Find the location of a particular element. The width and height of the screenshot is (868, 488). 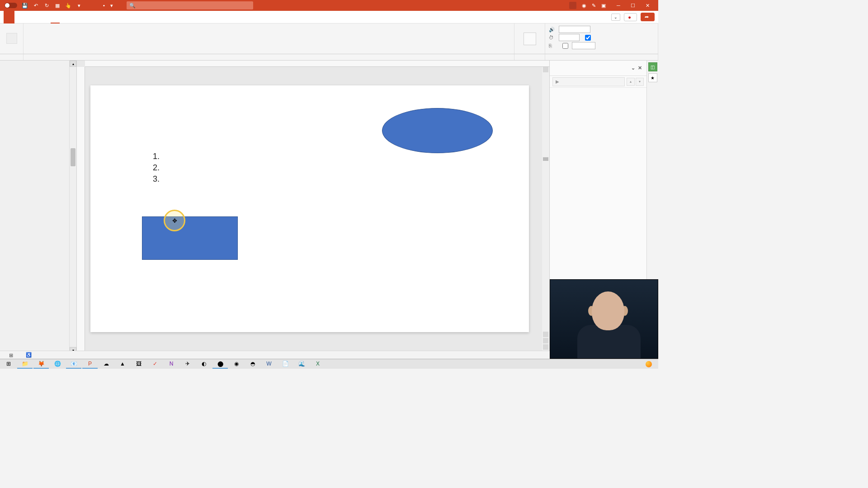

document-title: • ▾ is located at coordinates (107, 5).